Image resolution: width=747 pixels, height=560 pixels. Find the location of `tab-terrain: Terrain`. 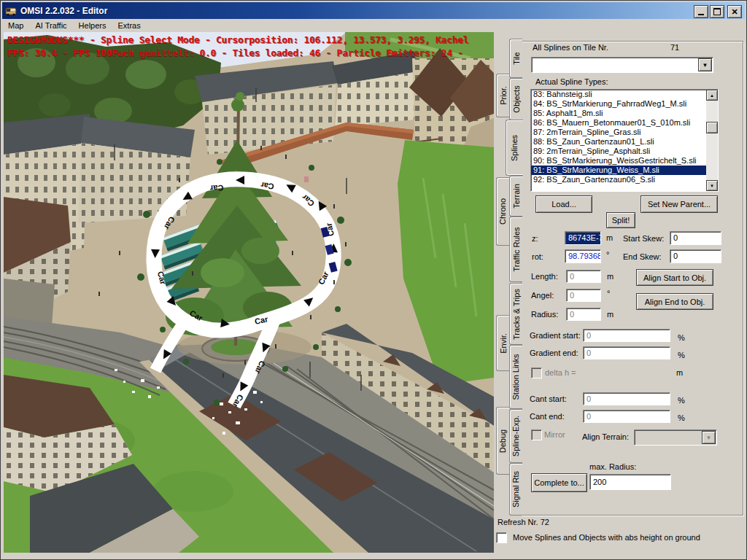

tab-terrain: Terrain is located at coordinates (516, 196).